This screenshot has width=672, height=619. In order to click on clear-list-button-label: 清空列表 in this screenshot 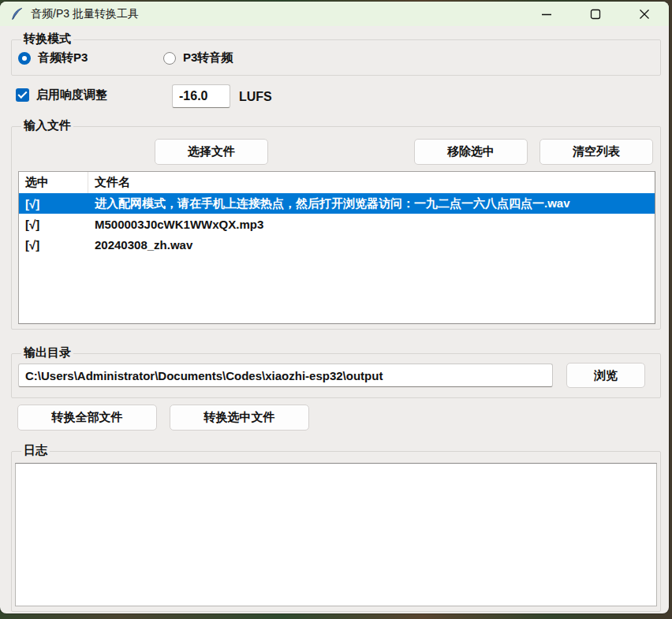, I will do `click(596, 151)`.